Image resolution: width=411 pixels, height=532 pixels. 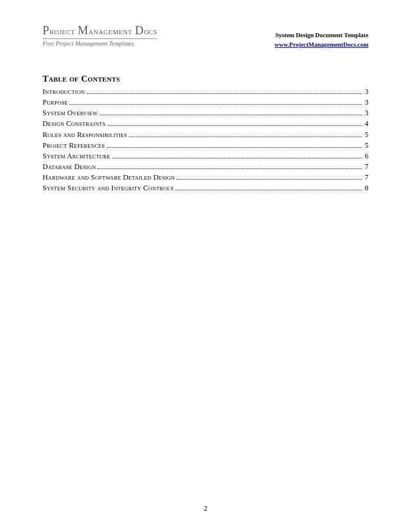 I want to click on toc-entry-label: System Architecture, so click(x=77, y=156).